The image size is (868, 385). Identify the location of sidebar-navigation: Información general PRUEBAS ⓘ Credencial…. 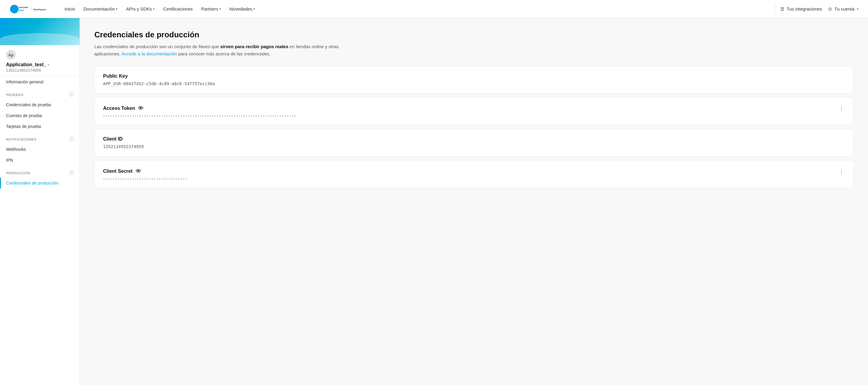
(40, 135).